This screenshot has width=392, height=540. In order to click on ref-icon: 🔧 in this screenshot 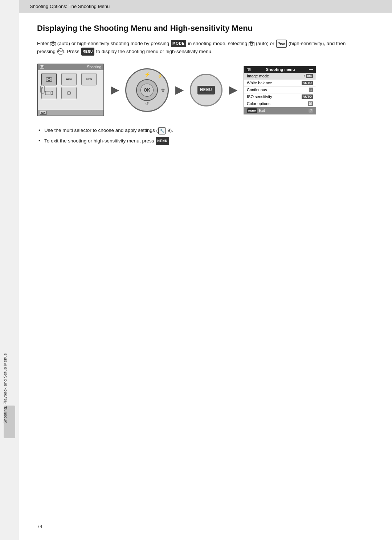, I will do `click(162, 131)`.